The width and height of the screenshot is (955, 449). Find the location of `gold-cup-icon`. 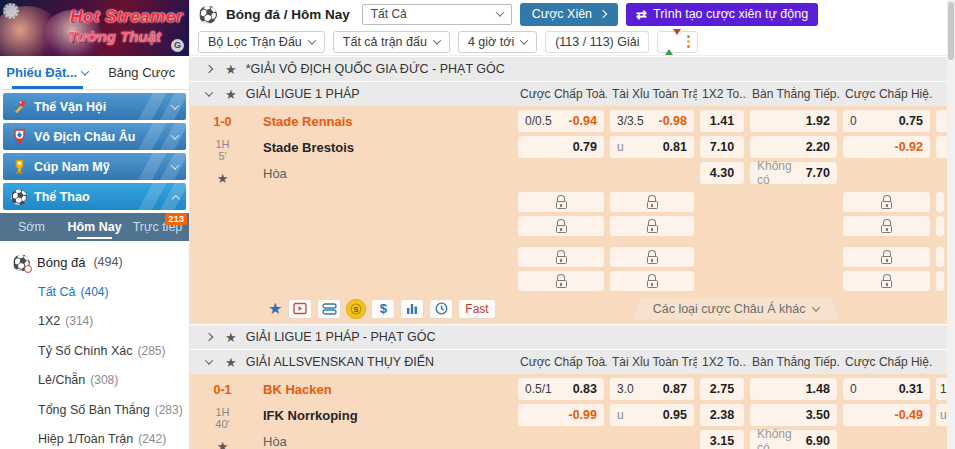

gold-cup-icon is located at coordinates (19, 167).